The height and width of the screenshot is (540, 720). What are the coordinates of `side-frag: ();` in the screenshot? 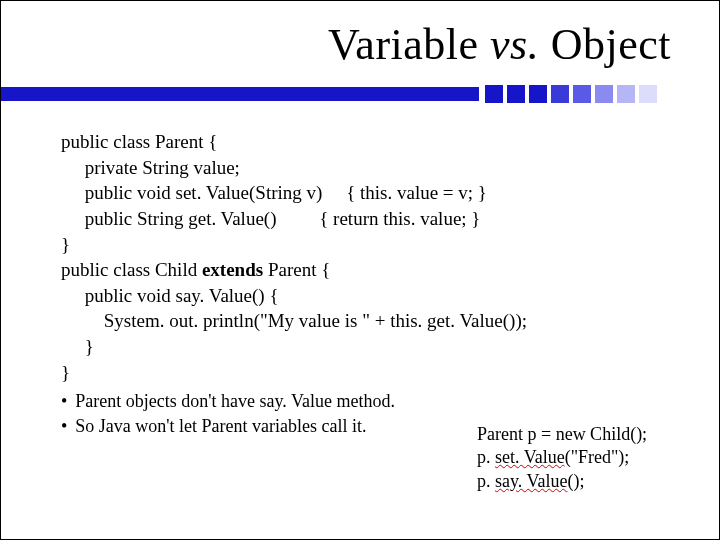 It's located at (576, 481).